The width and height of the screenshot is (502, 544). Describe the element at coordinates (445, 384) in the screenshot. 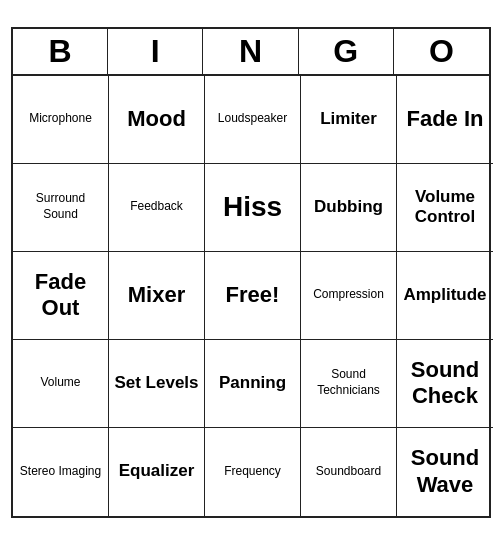

I see `bingo-cell-19: Sound Check` at that location.